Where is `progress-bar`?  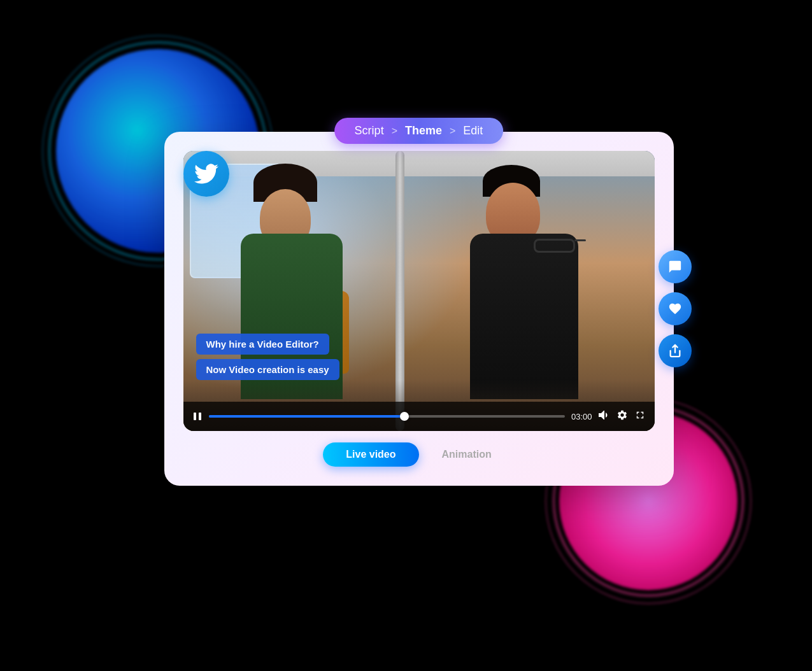
progress-bar is located at coordinates (387, 416).